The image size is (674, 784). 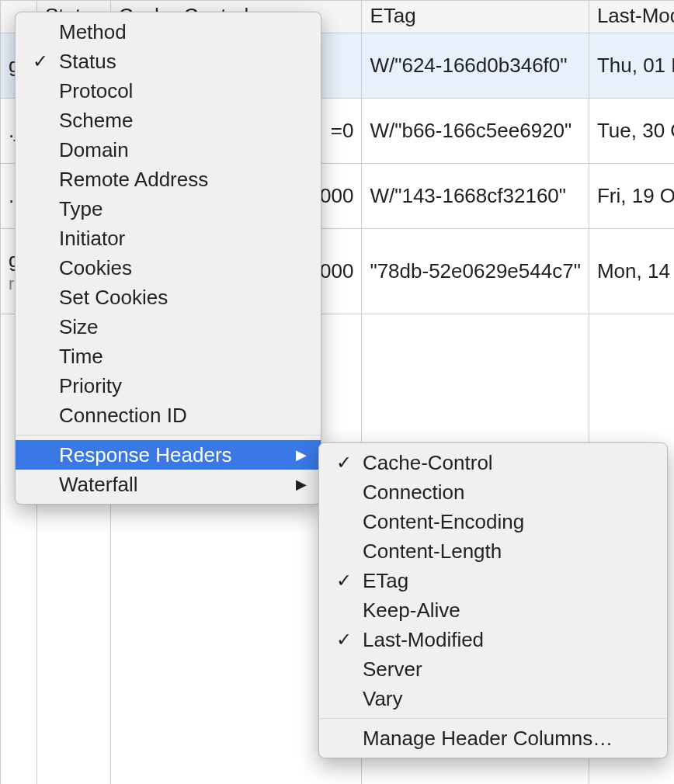 I want to click on menu-item-label: Time, so click(x=81, y=357).